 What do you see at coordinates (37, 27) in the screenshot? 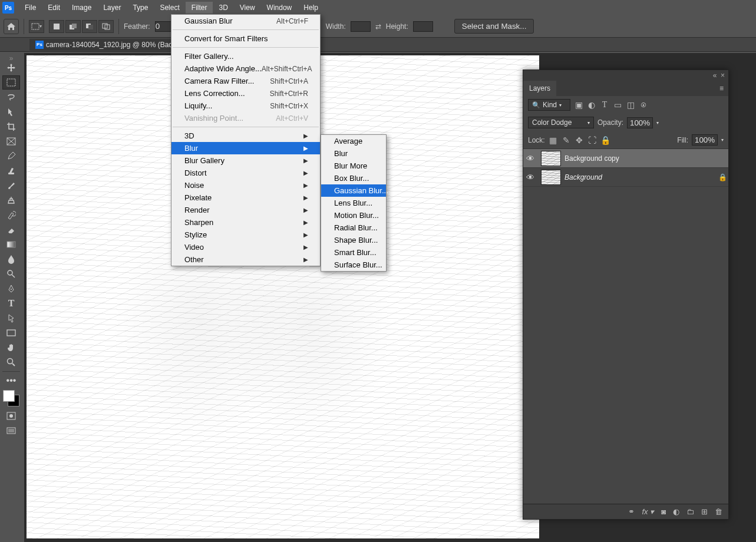
I see `marquee-preset: ▾` at bounding box center [37, 27].